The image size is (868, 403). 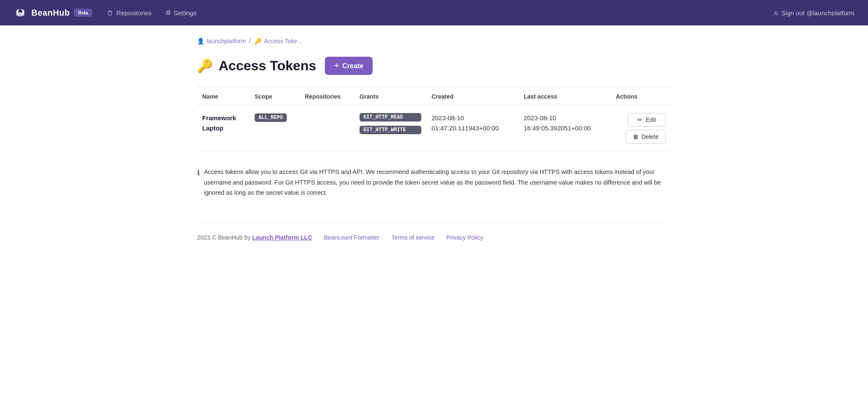 What do you see at coordinates (51, 13) in the screenshot?
I see `logo-text: BeanHub` at bounding box center [51, 13].